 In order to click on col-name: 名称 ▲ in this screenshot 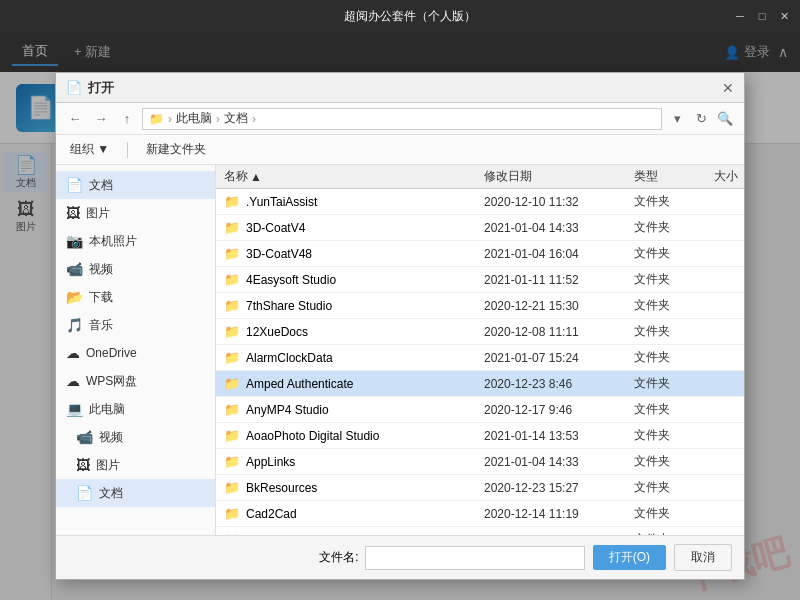, I will do `click(346, 176)`.